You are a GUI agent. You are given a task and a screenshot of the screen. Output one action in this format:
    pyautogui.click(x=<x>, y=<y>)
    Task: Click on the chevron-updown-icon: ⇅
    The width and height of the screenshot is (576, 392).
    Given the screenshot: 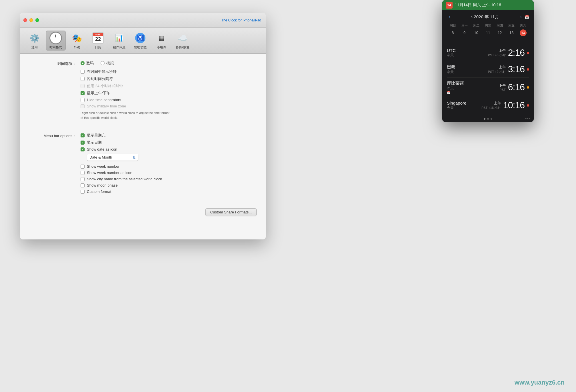 What is the action you would take?
    pyautogui.click(x=134, y=157)
    